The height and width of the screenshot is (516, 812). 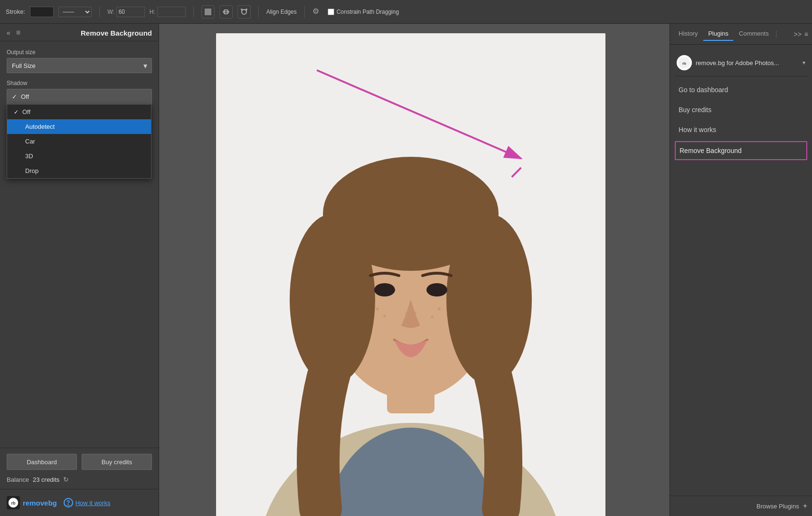 What do you see at coordinates (87, 503) in the screenshot?
I see `how-it-works-link: ? How it works` at bounding box center [87, 503].